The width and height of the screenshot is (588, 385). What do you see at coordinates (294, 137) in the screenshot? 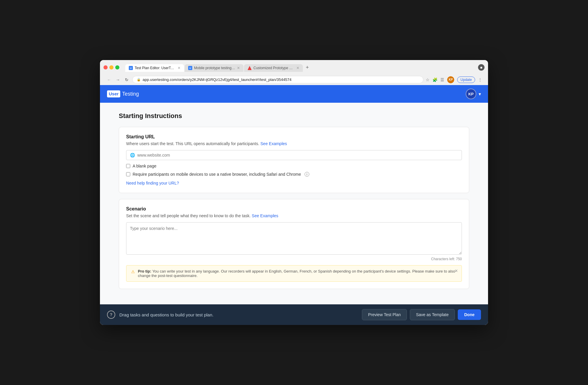
I see `starting-url-title: Starting URL` at bounding box center [294, 137].